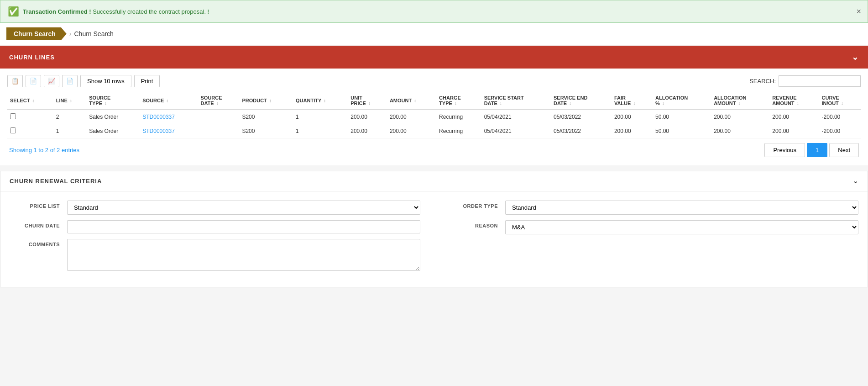 This screenshot has height=386, width=868. What do you see at coordinates (14, 11) in the screenshot?
I see `check-icon: ✅` at bounding box center [14, 11].